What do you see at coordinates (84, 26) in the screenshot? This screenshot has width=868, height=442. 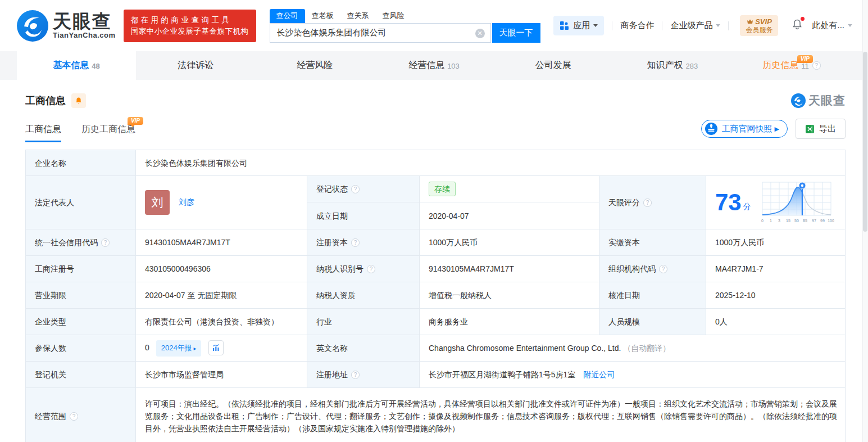 I see `logo-text: 天眼查 TianYanCha.com` at bounding box center [84, 26].